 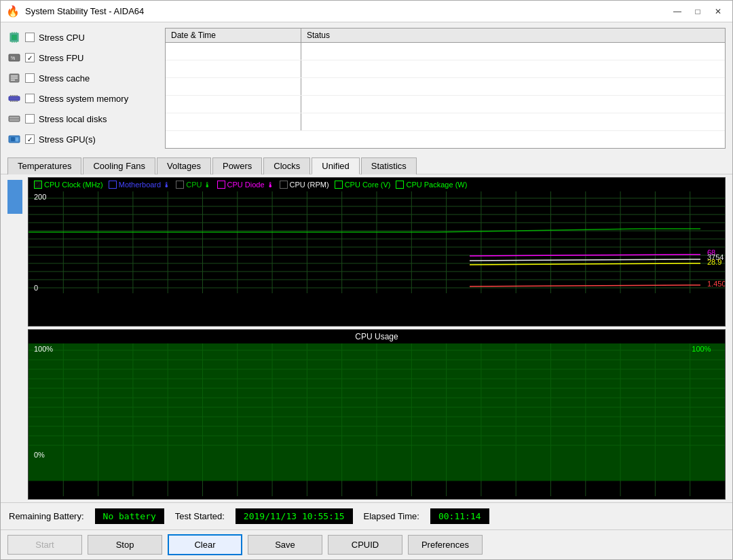 I want to click on stop-button: Stop, so click(x=125, y=544).